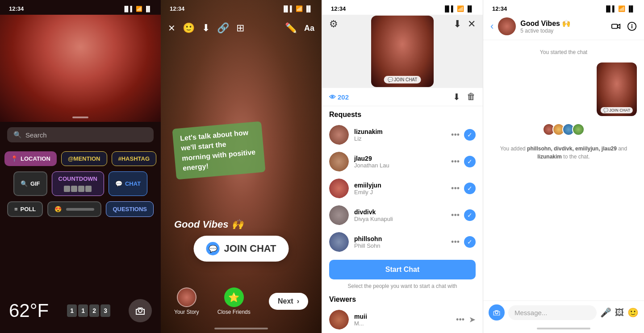 The height and width of the screenshot is (333, 644). What do you see at coordinates (507, 26) in the screenshot?
I see `chat-header-avatar-stack` at bounding box center [507, 26].